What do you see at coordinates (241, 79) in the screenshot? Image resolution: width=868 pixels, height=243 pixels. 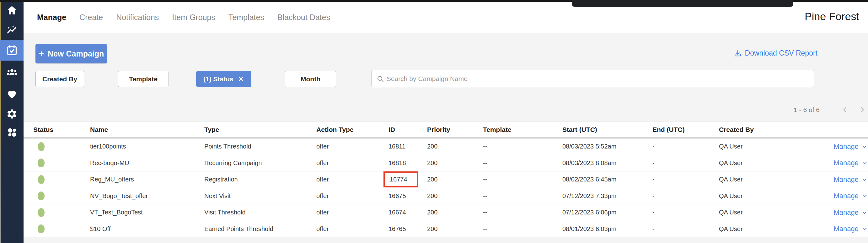 I see `clear-filter-icon: ✕` at bounding box center [241, 79].